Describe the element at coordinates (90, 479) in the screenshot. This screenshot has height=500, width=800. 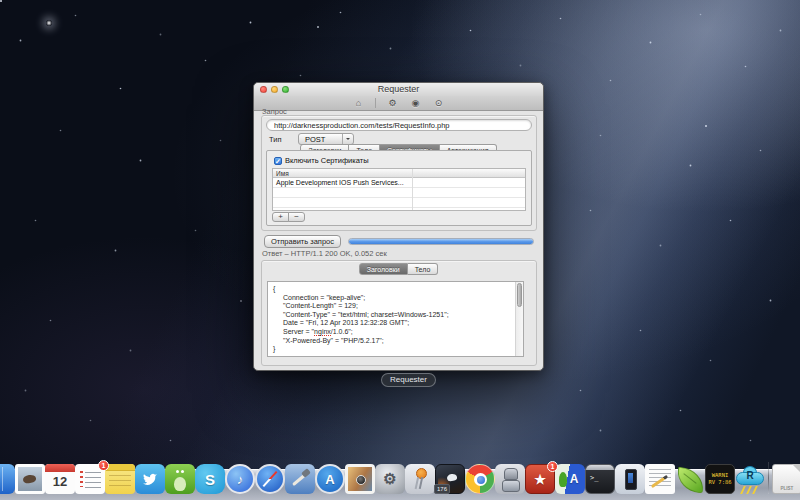
I see `dock-icon-reminders: 1` at that location.